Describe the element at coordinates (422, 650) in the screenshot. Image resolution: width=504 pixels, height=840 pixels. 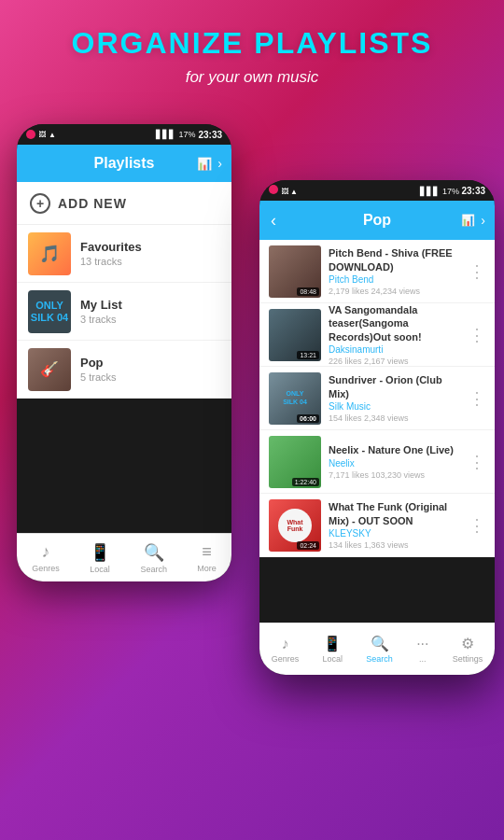
I see `right-nav-dots: ··· ...` at that location.